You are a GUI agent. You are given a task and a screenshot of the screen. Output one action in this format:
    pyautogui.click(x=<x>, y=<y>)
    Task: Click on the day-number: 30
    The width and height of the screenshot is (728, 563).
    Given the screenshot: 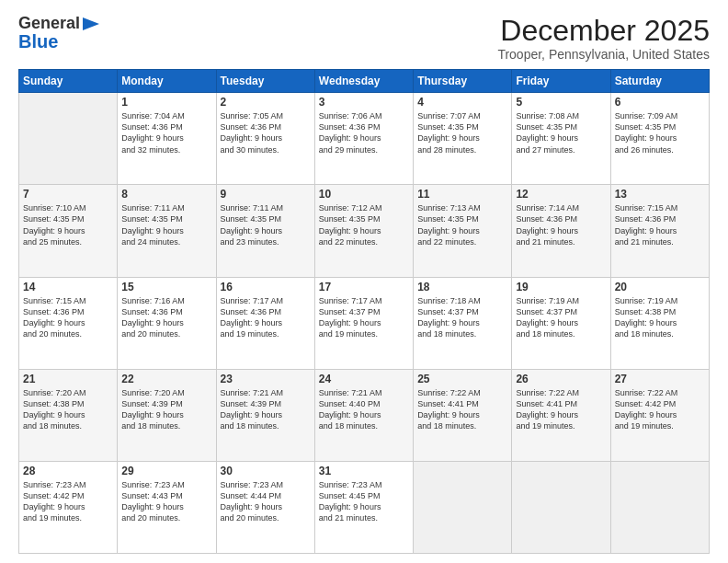 What is the action you would take?
    pyautogui.click(x=266, y=471)
    